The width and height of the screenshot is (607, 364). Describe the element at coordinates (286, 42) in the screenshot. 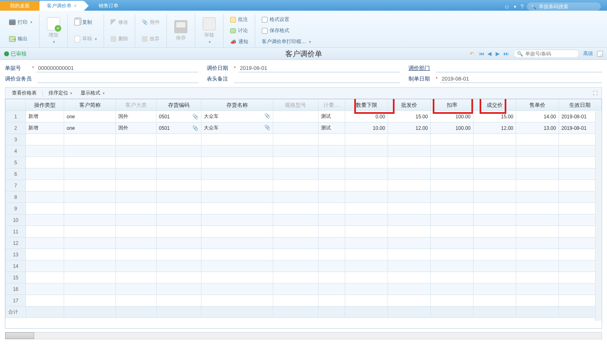

I see `print-template-button: 客户调价单打印模…▾` at that location.